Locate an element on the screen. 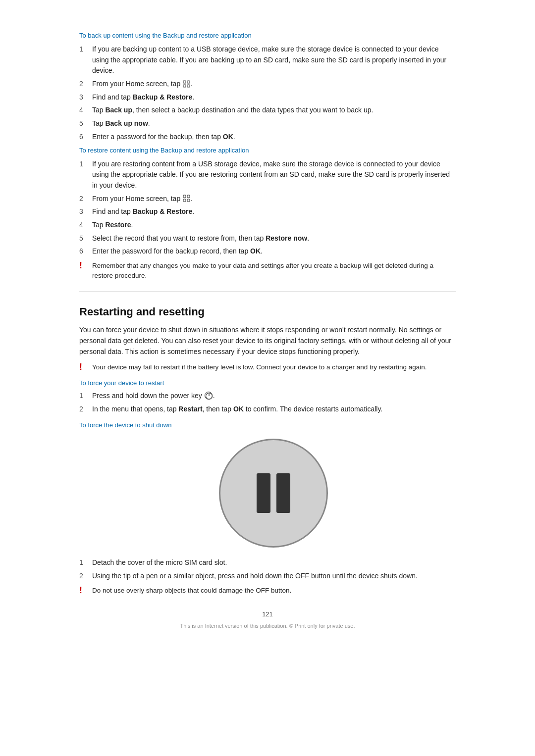 The height and width of the screenshot is (756, 535). sim-card-image-container is located at coordinates (273, 493).